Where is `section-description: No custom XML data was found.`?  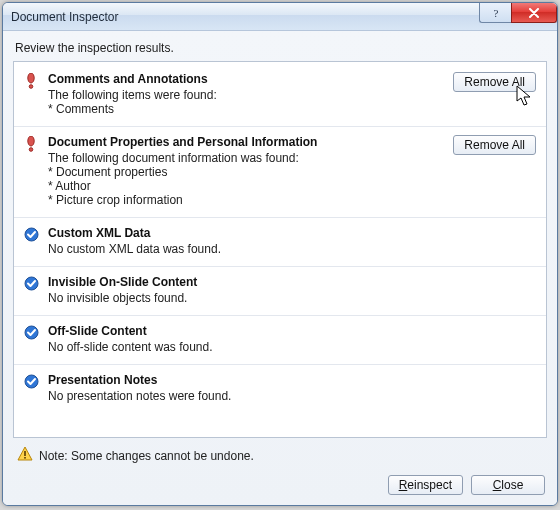
section-description: No custom XML data was found. is located at coordinates (292, 249).